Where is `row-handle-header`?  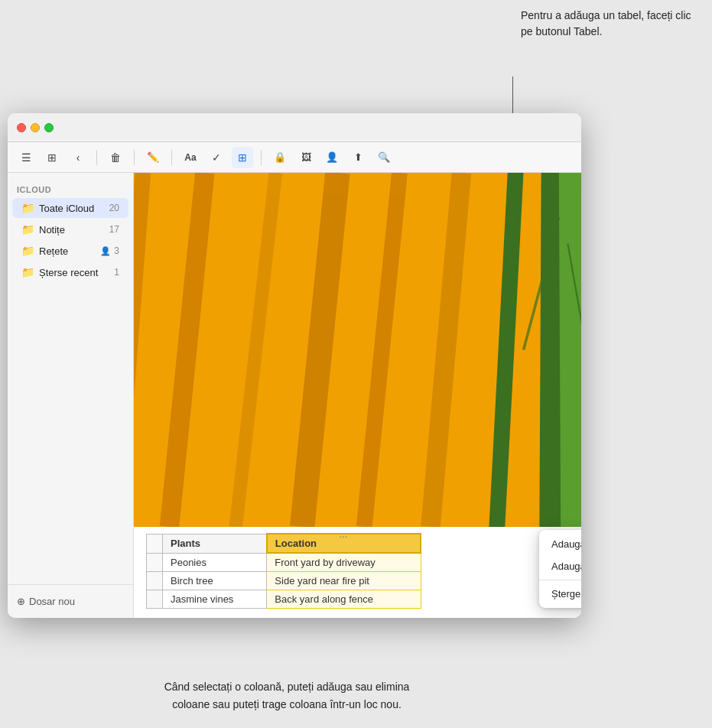
row-handle-header is located at coordinates (154, 543).